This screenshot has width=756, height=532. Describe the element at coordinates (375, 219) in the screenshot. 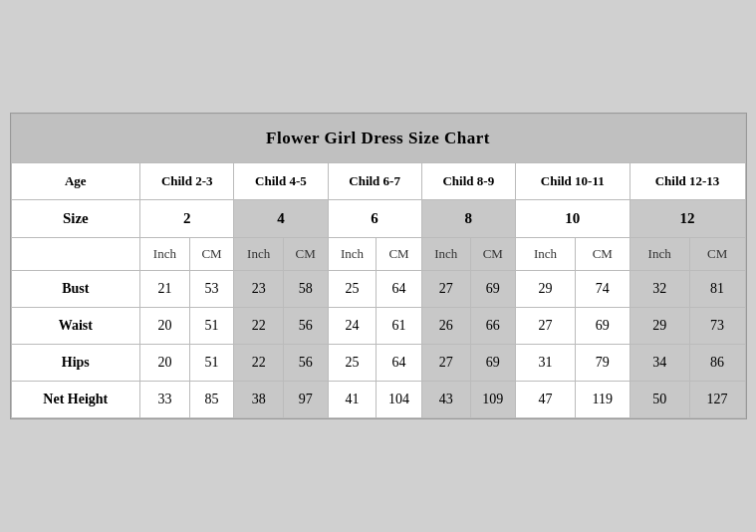

I see `size-6: 6` at that location.